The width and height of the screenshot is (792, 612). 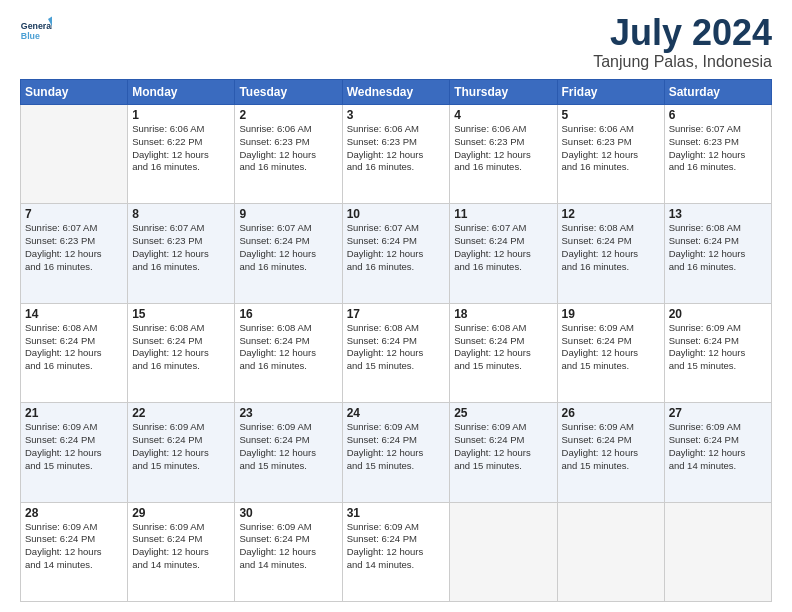 I want to click on calendar-cell: 25Sunrise: 6:09 AM Sunset: 6:24 PM Dayli…, so click(x=504, y=452).